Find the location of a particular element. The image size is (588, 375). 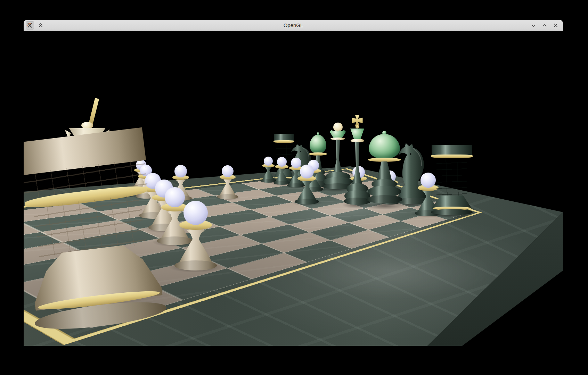

dark-rook is located at coordinates (452, 181).